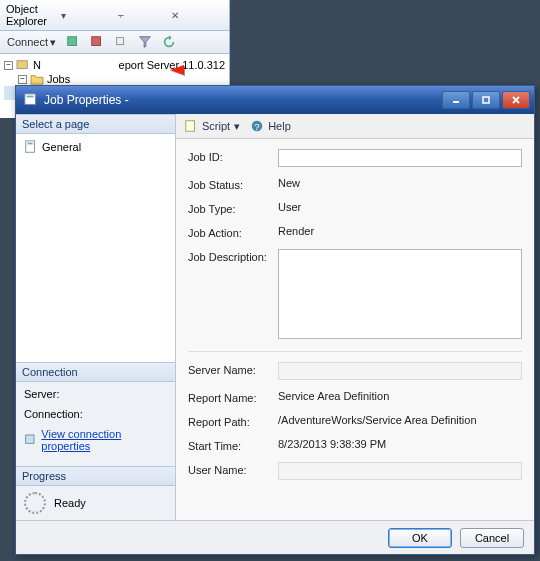 The width and height of the screenshot is (540, 561). I want to click on job-status-label: Job Status:, so click(233, 184).